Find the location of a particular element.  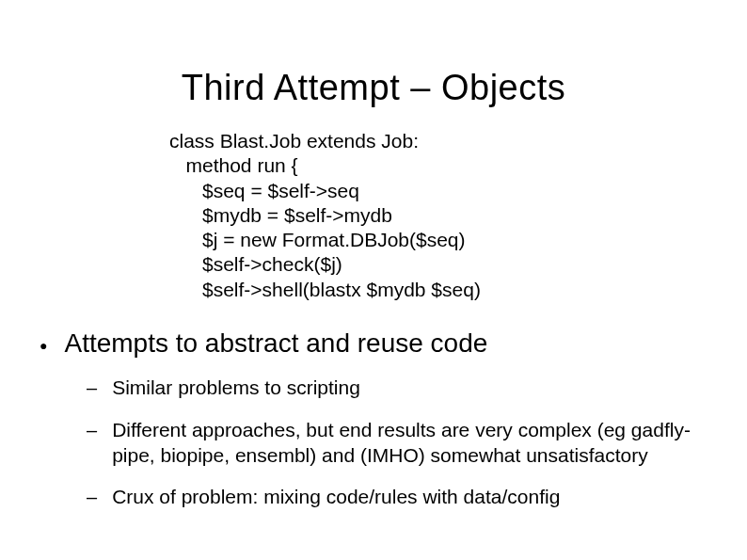

code-line: method run { is located at coordinates (233, 166).